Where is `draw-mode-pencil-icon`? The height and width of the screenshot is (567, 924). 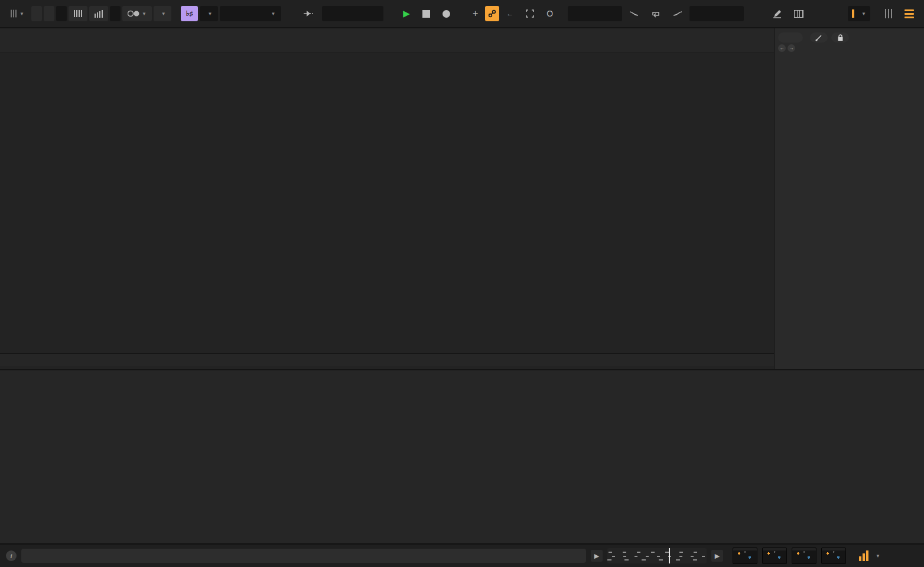 draw-mode-pencil-icon is located at coordinates (777, 14).